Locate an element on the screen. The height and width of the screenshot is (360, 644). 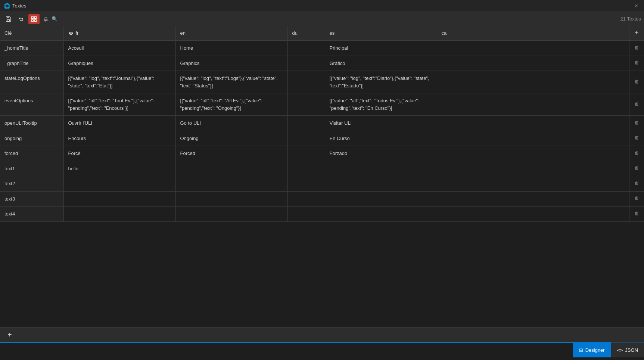
cell-key-7: text1 is located at coordinates (32, 169).